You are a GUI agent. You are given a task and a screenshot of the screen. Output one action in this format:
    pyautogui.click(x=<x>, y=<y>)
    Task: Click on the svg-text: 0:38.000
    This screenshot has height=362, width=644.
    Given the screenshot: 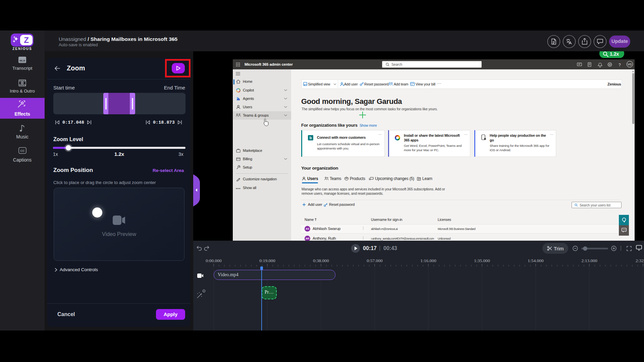 What is the action you would take?
    pyautogui.click(x=321, y=261)
    